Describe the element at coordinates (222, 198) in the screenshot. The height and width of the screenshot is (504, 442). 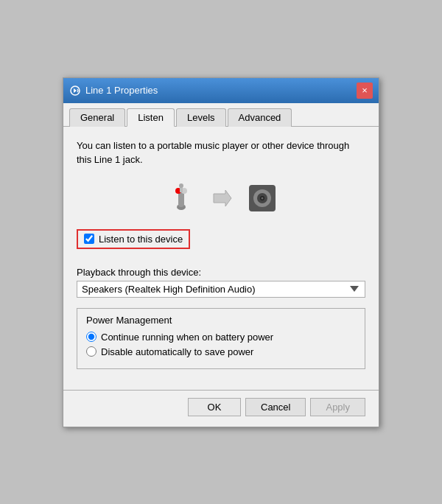
I see `forward-arrow-icon` at that location.